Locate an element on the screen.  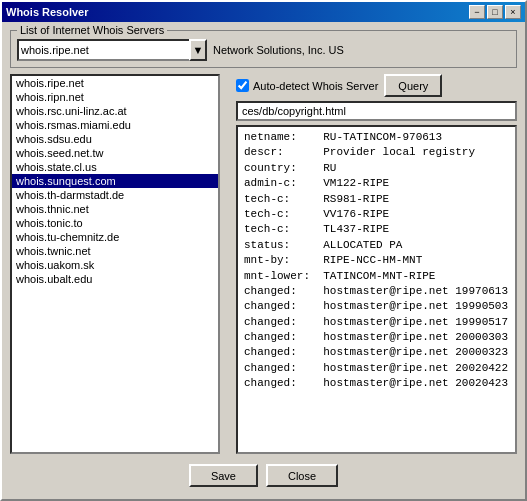
top-row: whois.ripe.netwhois.ripn.netwhois.rsc.un… is located at coordinates (264, 50).